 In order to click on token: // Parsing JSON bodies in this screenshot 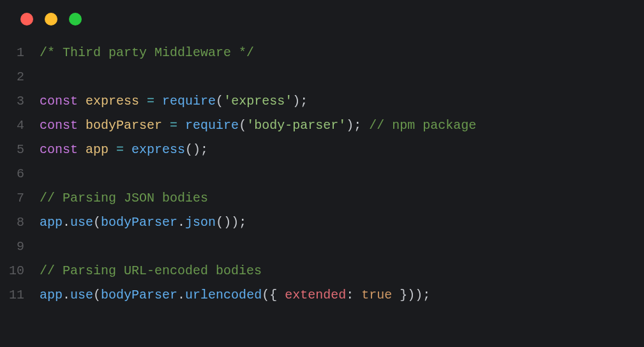, I will do `click(124, 198)`.